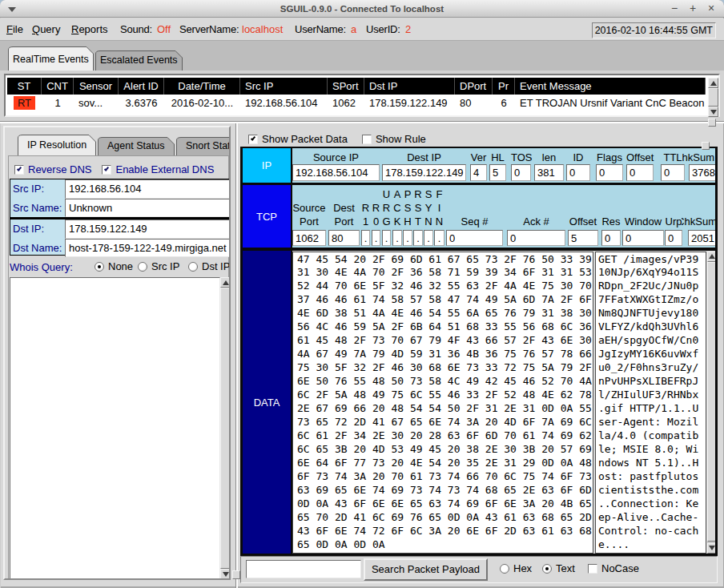 This screenshot has width=724, height=588. What do you see at coordinates (474, 87) in the screenshot?
I see `event-col-dport: DPort` at bounding box center [474, 87].